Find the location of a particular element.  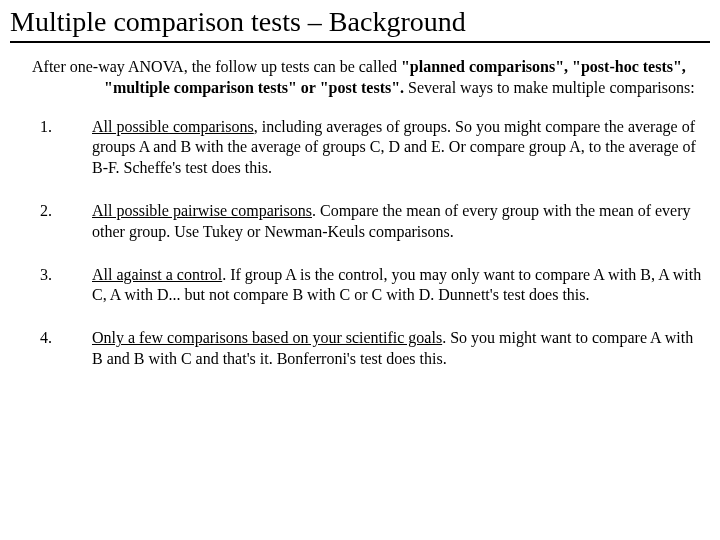

list-number: 4. is located at coordinates (66, 349).